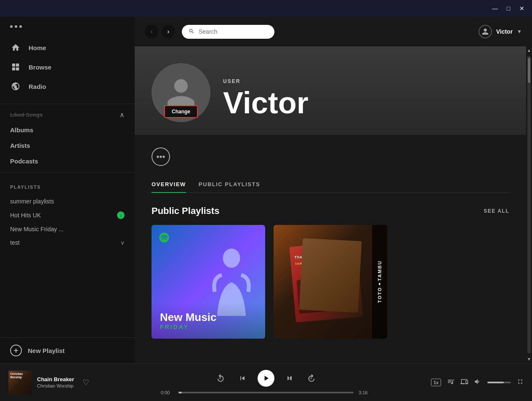 This screenshot has height=401, width=532. Describe the element at coordinates (56, 382) in the screenshot. I see `player-info: Chain Breaker Christian Worship` at that location.